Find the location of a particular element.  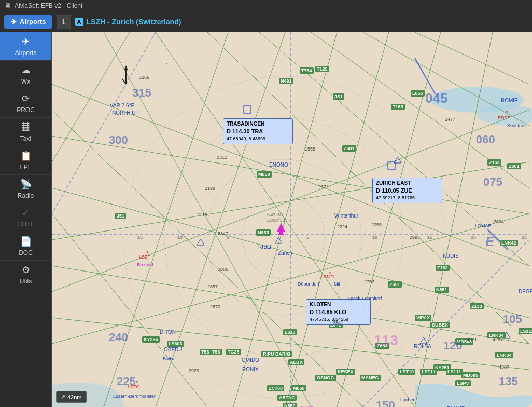

airports-button: ✈ Airports is located at coordinates (28, 22).